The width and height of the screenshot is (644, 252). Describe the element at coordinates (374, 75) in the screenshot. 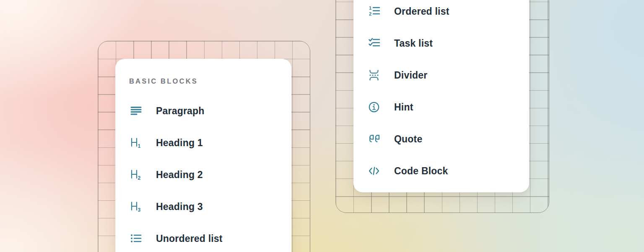

I see `divider-icon` at that location.